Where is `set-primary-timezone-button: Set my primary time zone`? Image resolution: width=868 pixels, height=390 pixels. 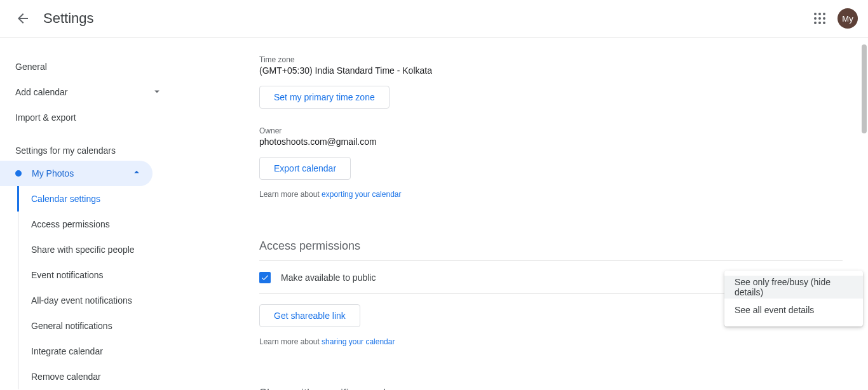 set-primary-timezone-button: Set my primary time zone is located at coordinates (324, 97).